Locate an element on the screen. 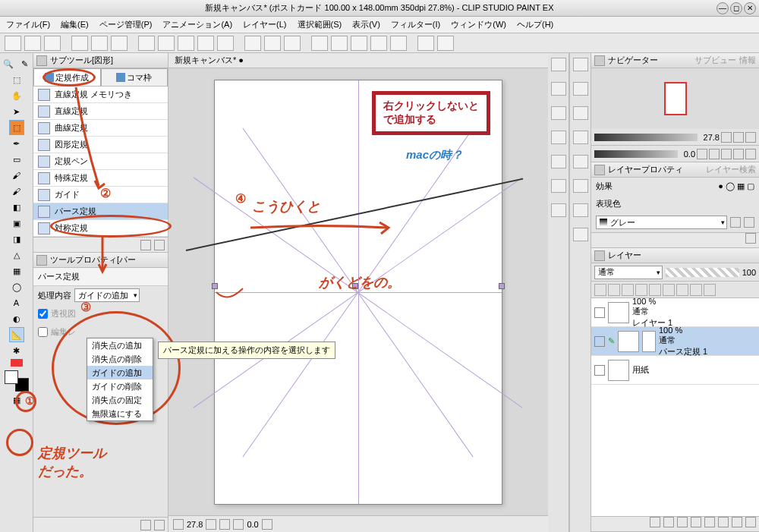  toolbar-snap2-icon is located at coordinates (272, 43).